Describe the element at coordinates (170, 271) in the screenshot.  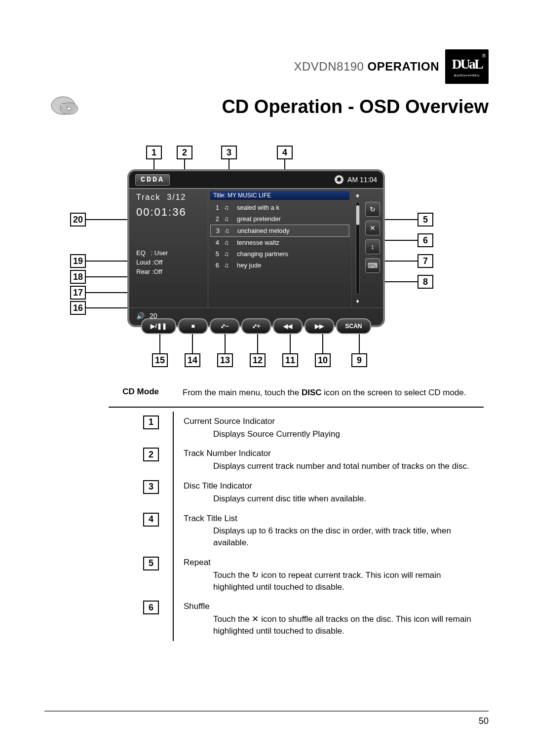
I see `rear-status: Rear :Off` at that location.